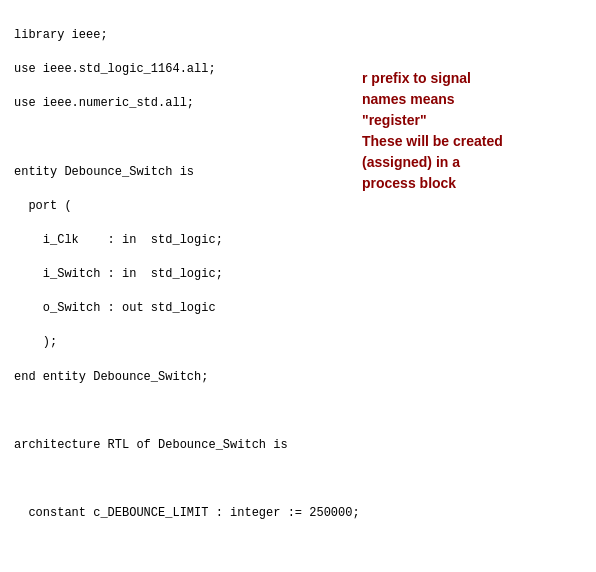 Image resolution: width=596 pixels, height=572 pixels. Describe the element at coordinates (409, 183) in the screenshot. I see `annotation-line6: process block` at that location.